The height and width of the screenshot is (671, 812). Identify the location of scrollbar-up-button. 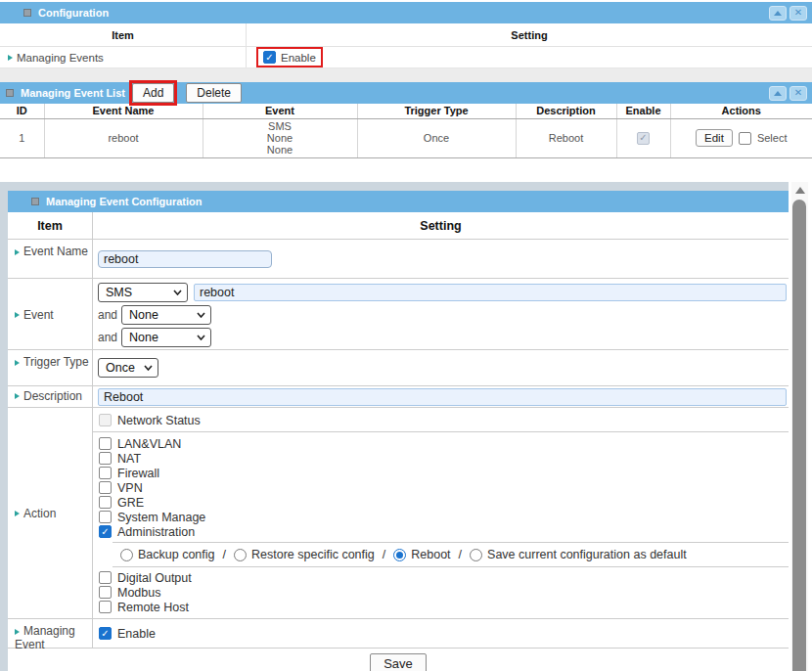
(800, 190).